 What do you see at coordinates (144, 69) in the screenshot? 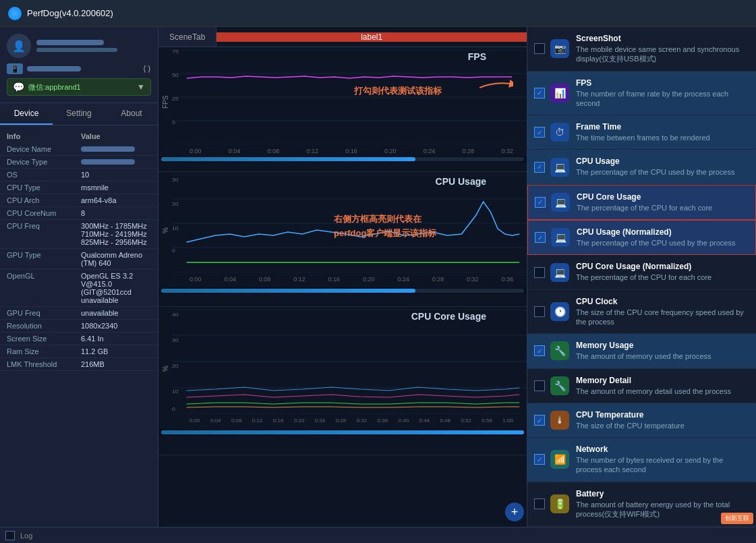
I see `prev-device-btn: ⟨` at bounding box center [144, 69].